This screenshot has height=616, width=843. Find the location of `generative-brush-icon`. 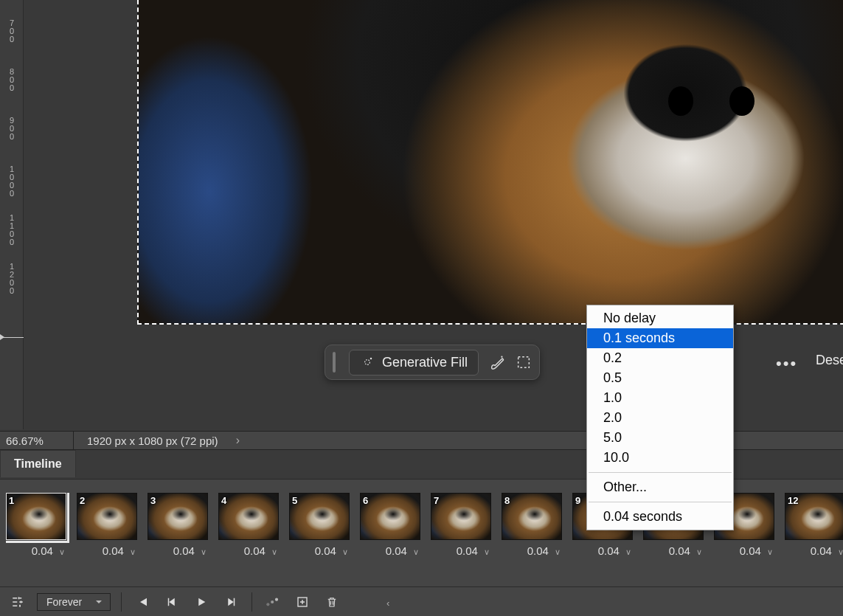

generative-brush-icon is located at coordinates (497, 362).